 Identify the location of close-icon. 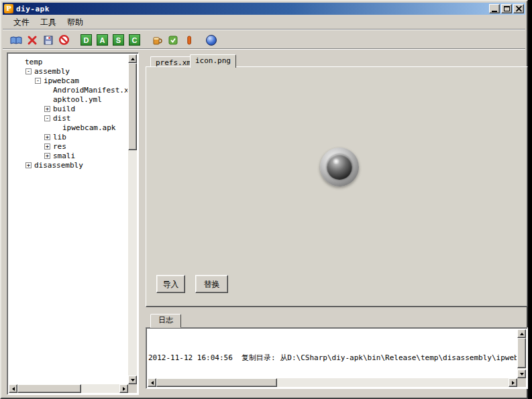
(519, 9).